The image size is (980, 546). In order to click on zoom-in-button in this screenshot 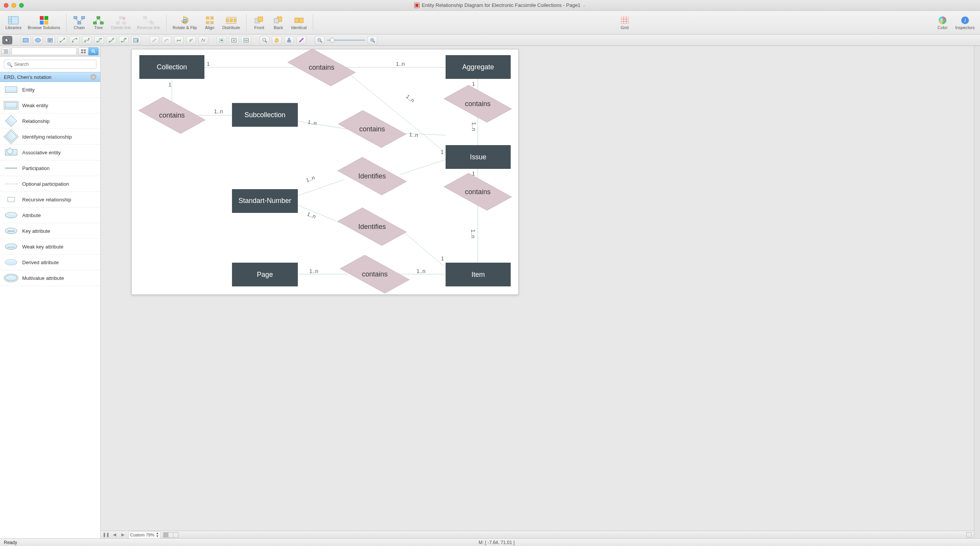, I will do `click(372, 40)`.